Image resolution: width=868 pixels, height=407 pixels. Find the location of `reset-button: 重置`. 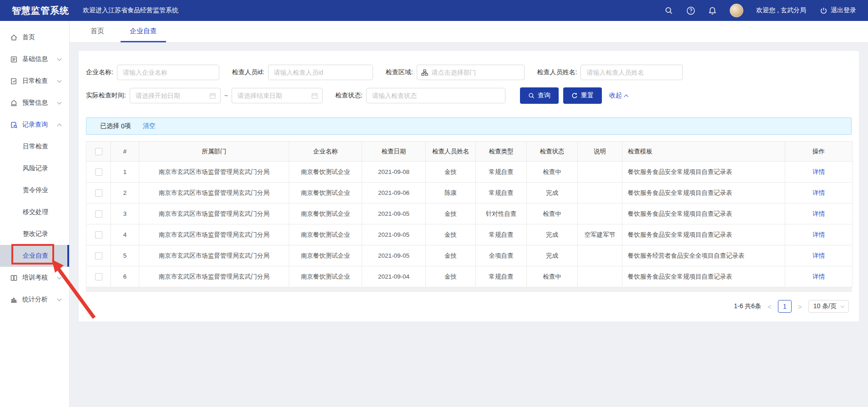

reset-button: 重置 is located at coordinates (582, 96).